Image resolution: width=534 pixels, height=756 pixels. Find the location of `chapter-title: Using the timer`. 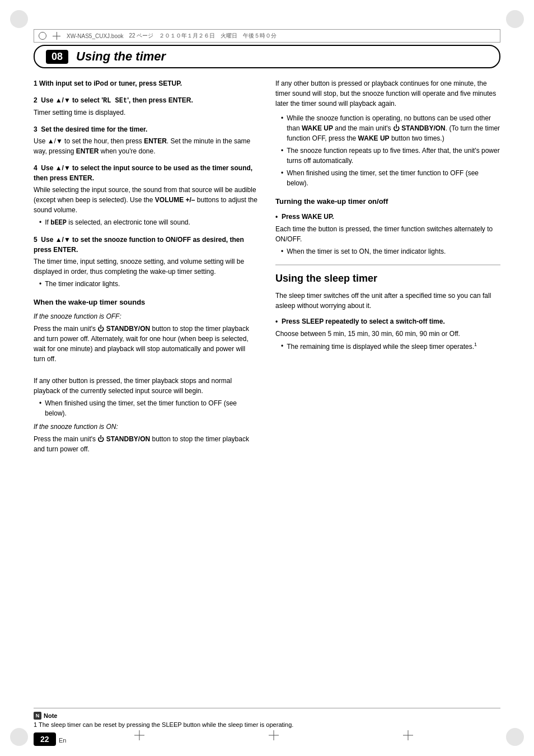

chapter-title: Using the timer is located at coordinates (121, 57).